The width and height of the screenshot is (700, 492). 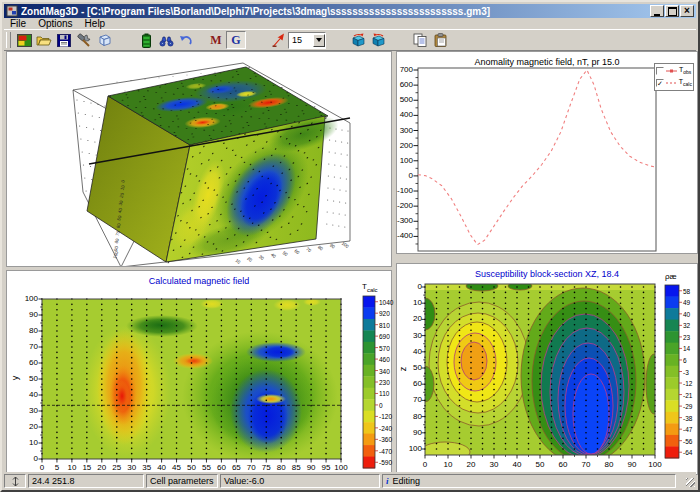 What do you see at coordinates (674, 77) in the screenshot?
I see `anomaly-legend: Tobs✓Tcalc` at bounding box center [674, 77].